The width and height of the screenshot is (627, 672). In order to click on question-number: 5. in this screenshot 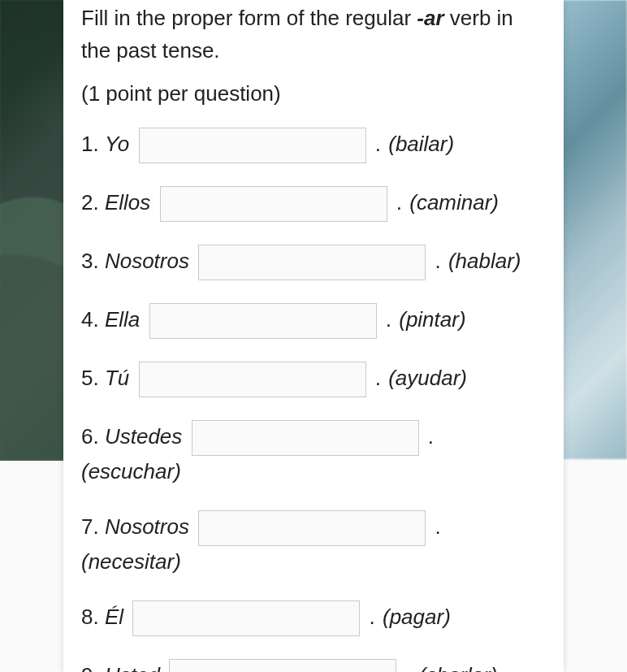, I will do `click(90, 378)`.